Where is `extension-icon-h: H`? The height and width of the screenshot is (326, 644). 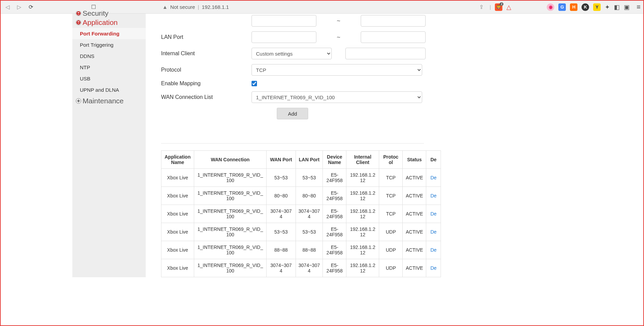
extension-icon-h: H is located at coordinates (574, 7).